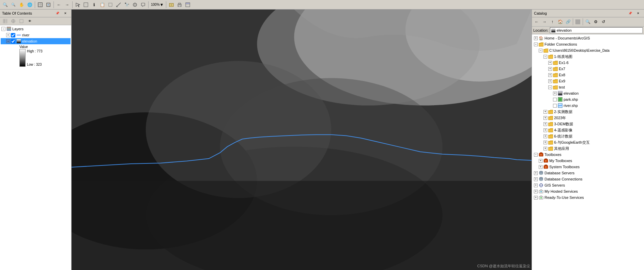 This screenshot has width=644, height=270. Describe the element at coordinates (545, 57) in the screenshot. I see `paper-map-expand: −` at that location.